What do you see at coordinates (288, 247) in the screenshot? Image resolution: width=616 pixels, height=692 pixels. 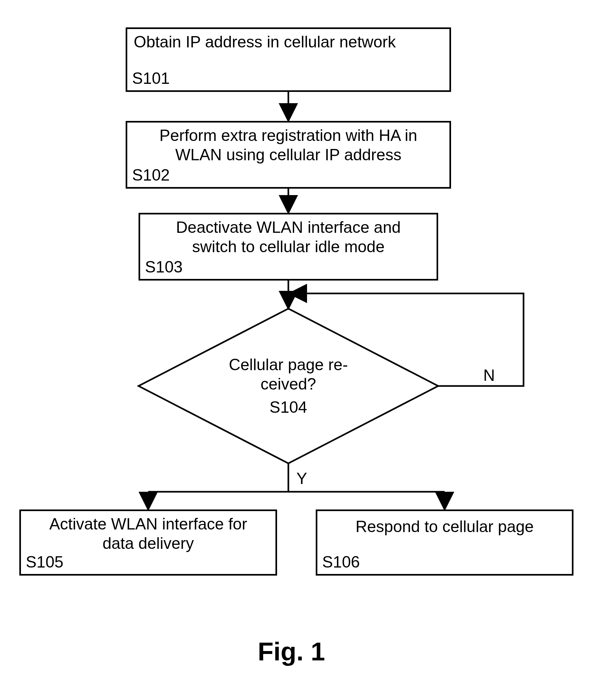 I see `process-S103: Deactivate WLAN interface and switch to …` at bounding box center [288, 247].